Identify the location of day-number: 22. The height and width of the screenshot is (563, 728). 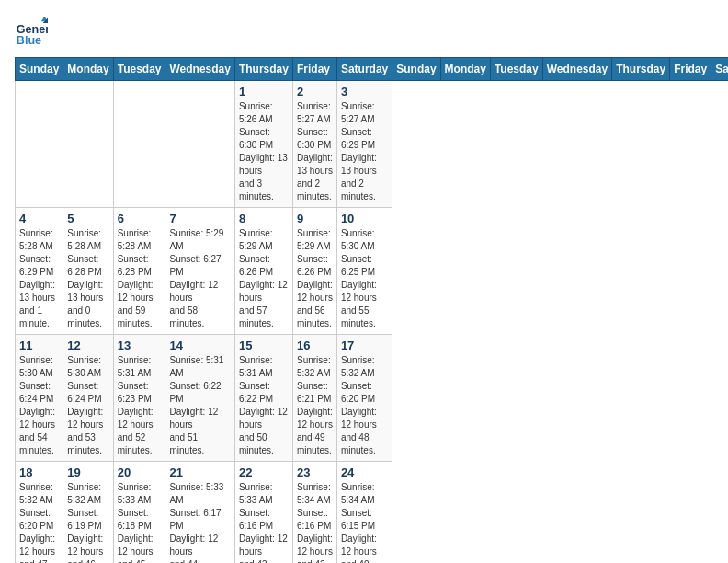
(264, 473).